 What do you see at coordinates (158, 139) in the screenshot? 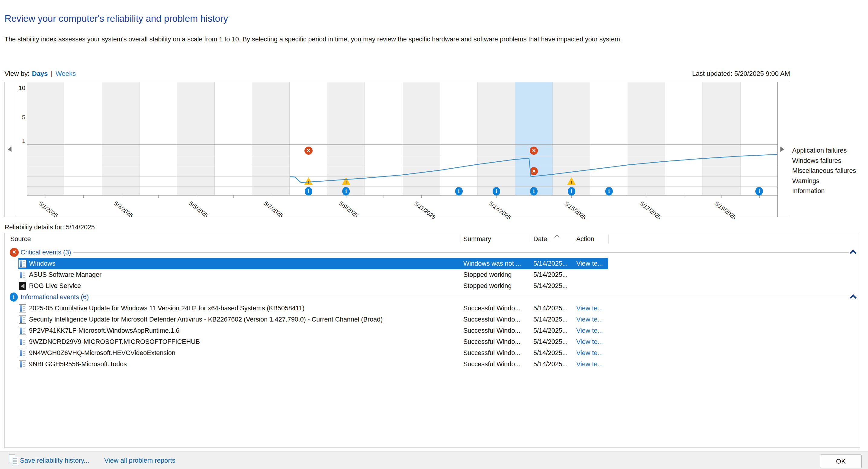
I see `chart-day-column-5/4/2025` at bounding box center [158, 139].